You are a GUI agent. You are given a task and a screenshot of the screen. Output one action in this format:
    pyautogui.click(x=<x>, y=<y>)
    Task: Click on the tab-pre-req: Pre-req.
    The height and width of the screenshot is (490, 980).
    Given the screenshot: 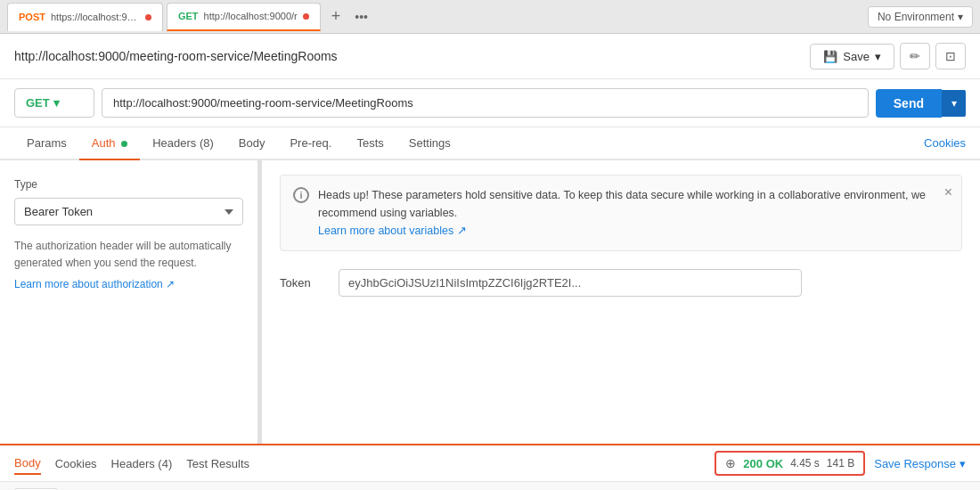 What is the action you would take?
    pyautogui.click(x=310, y=144)
    